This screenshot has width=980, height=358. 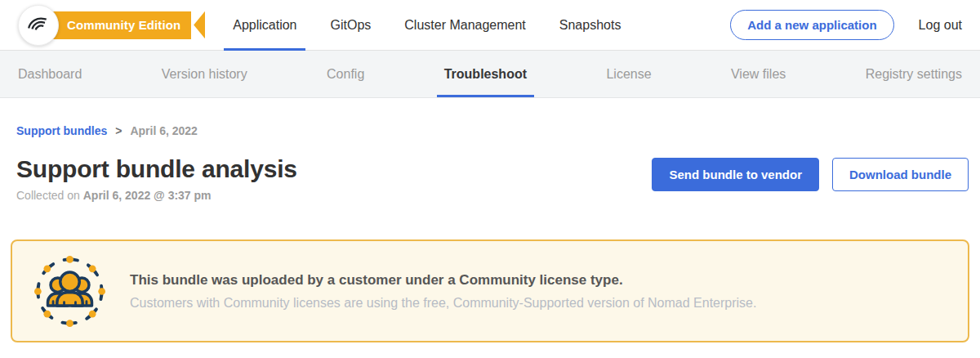 I want to click on community-edition-badge-label: Community Edition, so click(x=119, y=25).